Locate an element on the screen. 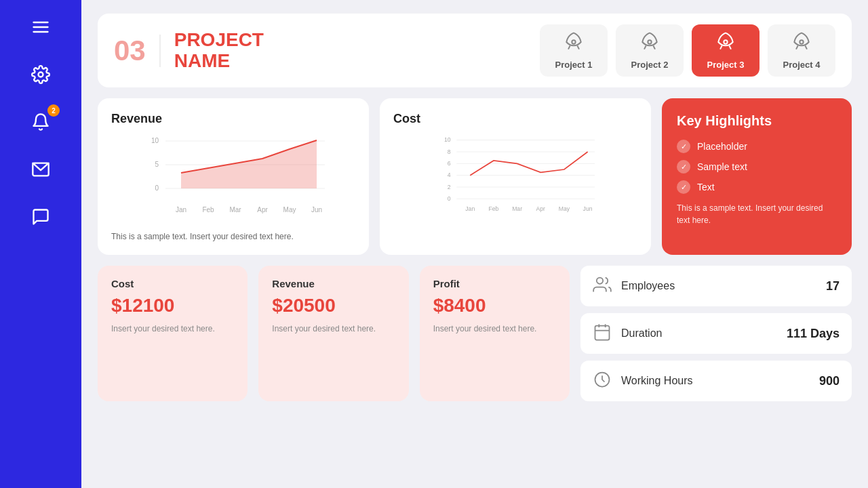 The height and width of the screenshot is (488, 868). revenue-stat-label: Revenue is located at coordinates (334, 283).